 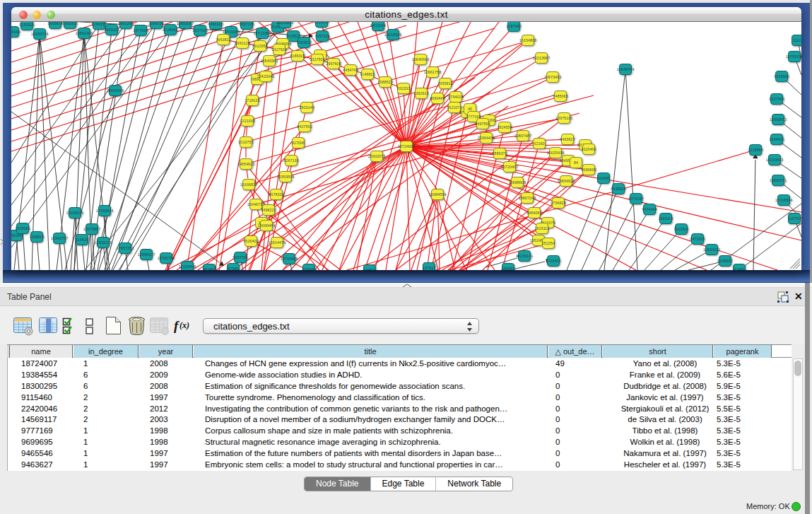 I want to click on svg-text: 9327503, so click(x=278, y=49).